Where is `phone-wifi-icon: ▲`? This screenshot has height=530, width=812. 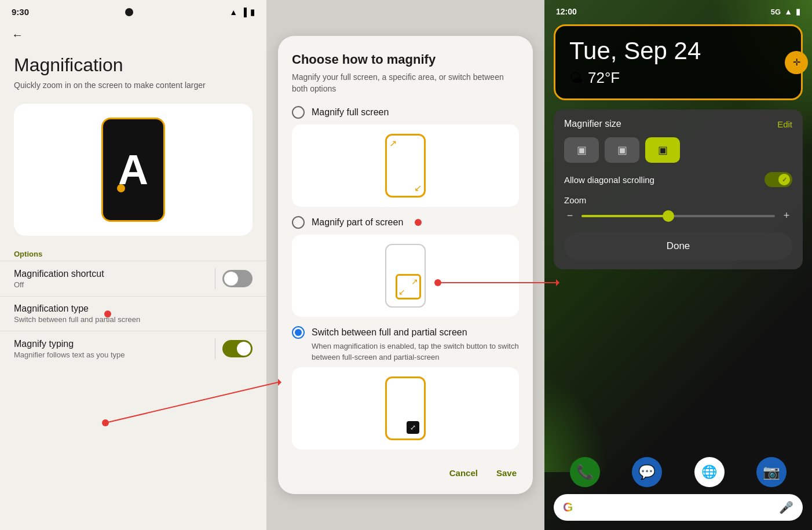 phone-wifi-icon: ▲ is located at coordinates (788, 12).